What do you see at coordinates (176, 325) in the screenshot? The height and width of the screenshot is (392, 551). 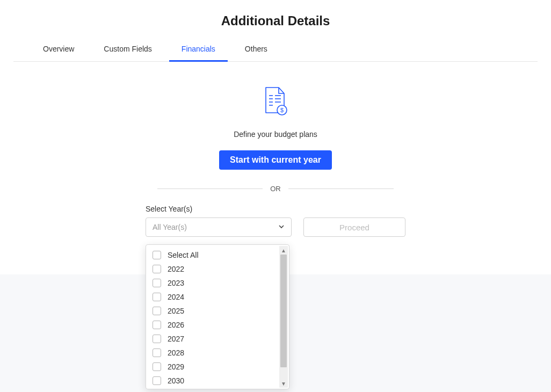 I see `option-label: 2026` at bounding box center [176, 325].